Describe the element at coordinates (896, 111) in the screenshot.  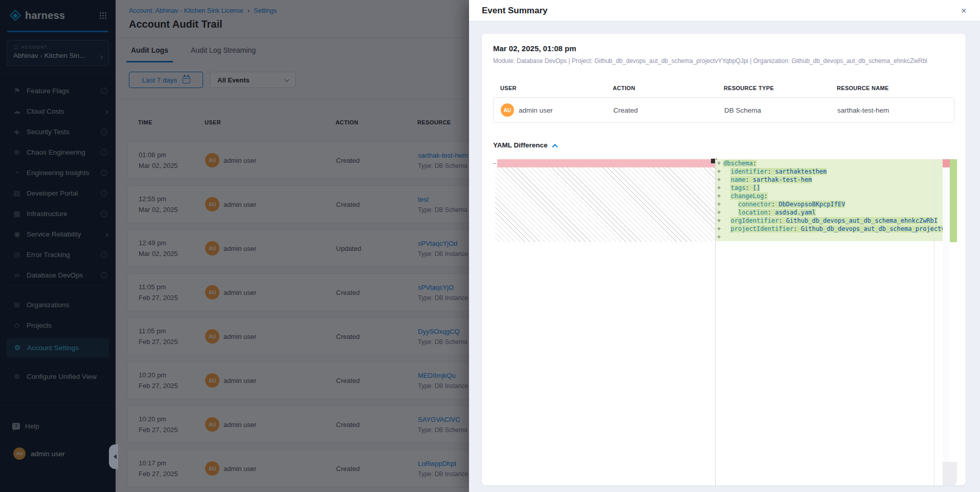
I see `summary-resource-name: sarthak-test-hem` at that location.